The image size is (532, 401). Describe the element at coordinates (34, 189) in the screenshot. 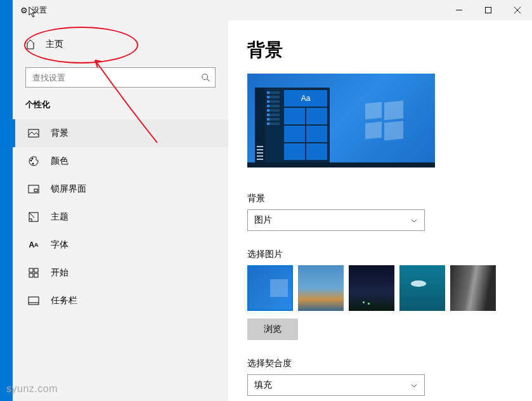

I see `lockscreen-icon` at that location.